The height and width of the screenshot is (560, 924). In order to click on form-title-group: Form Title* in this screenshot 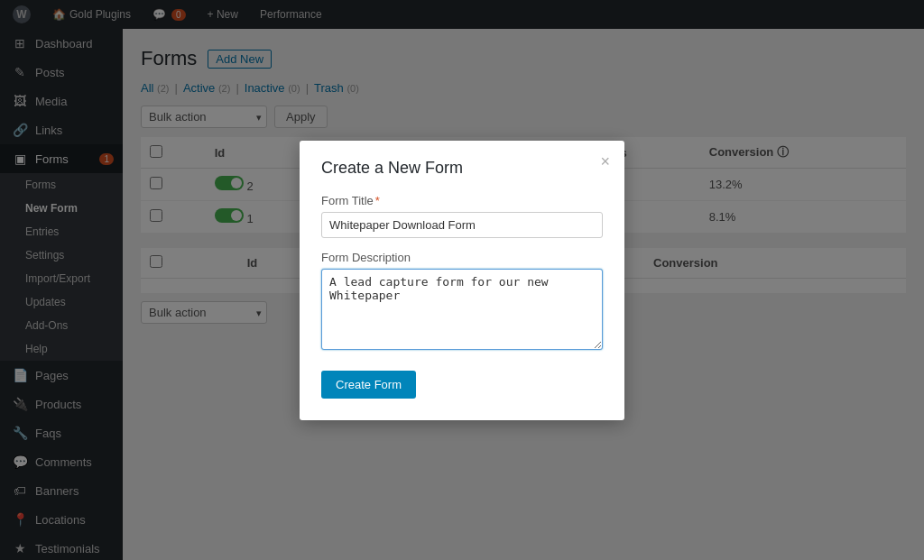, I will do `click(462, 216)`.